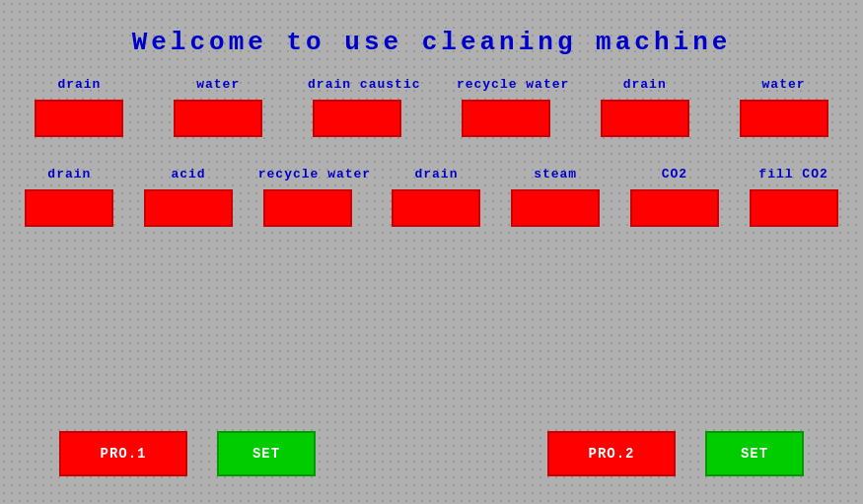  Describe the element at coordinates (436, 174) in the screenshot. I see `label-drain-steam: drain` at that location.